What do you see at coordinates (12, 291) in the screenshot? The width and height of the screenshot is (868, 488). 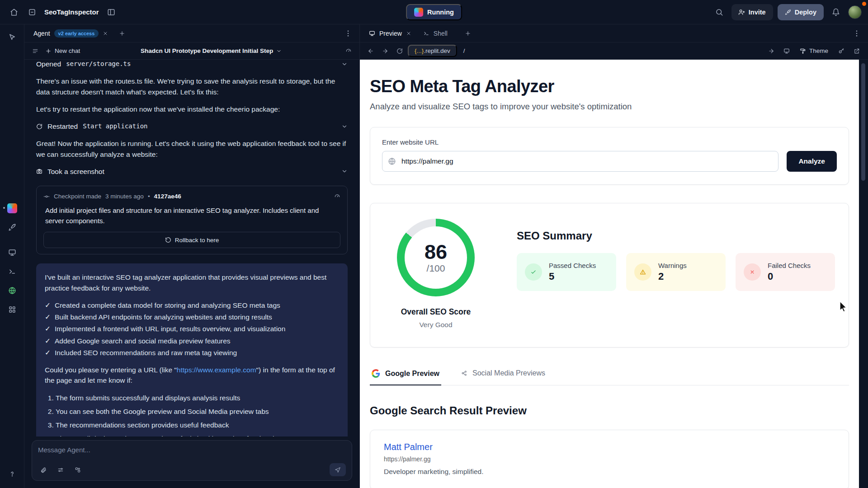 I see `networking-rail-button` at bounding box center [12, 291].